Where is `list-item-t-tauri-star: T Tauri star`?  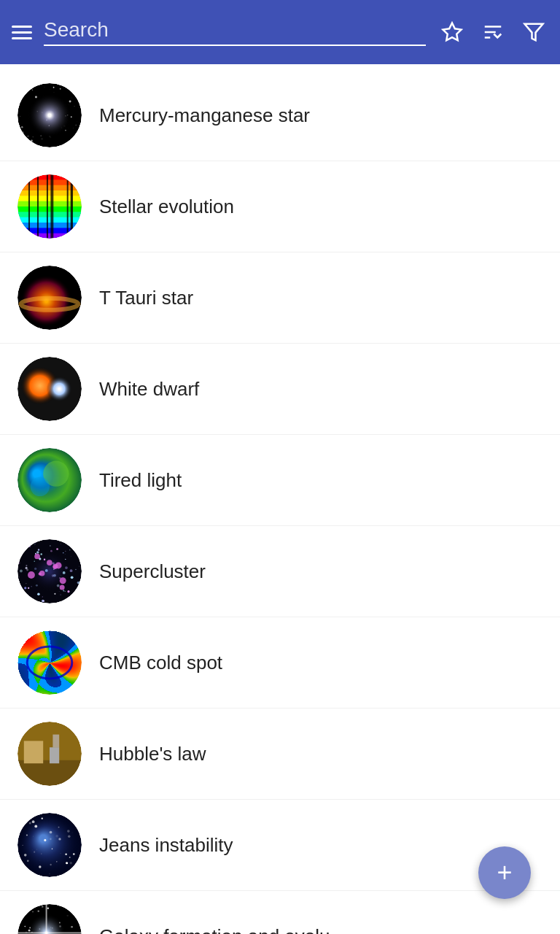 list-item-t-tauri-star: T Tauri star is located at coordinates (280, 298).